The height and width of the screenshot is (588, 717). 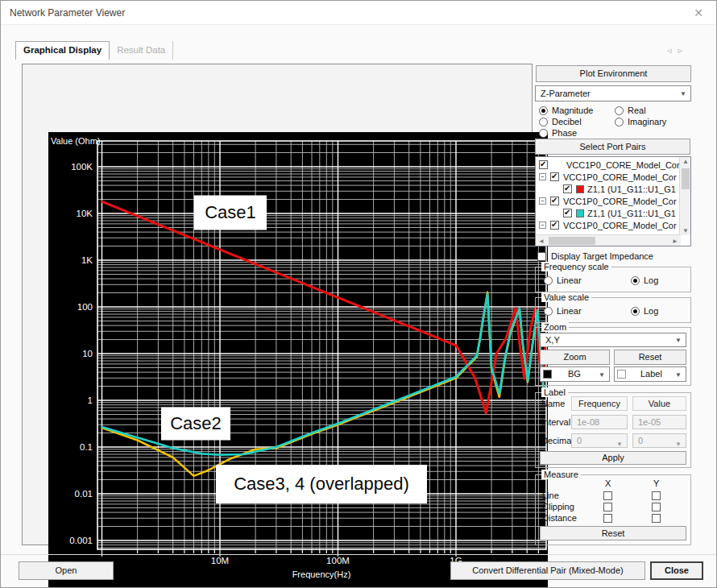 What do you see at coordinates (554, 392) in the screenshot?
I see `label-group-title: Label` at bounding box center [554, 392].